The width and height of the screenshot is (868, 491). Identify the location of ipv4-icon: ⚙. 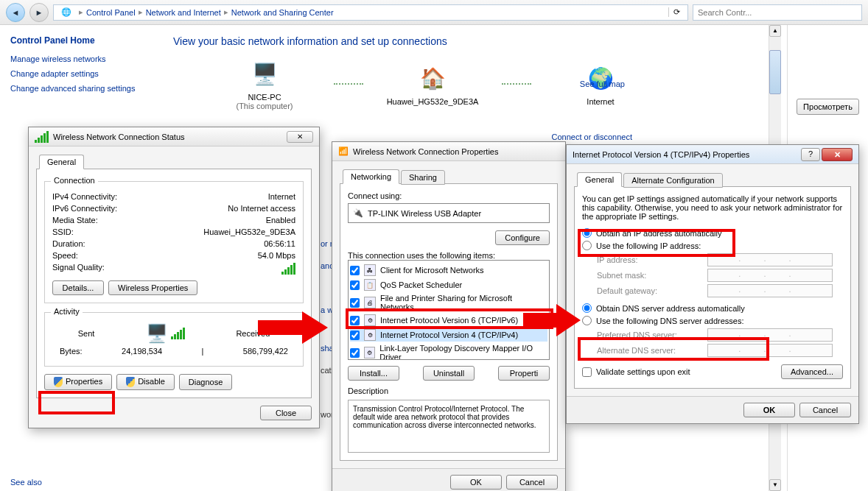
(370, 335).